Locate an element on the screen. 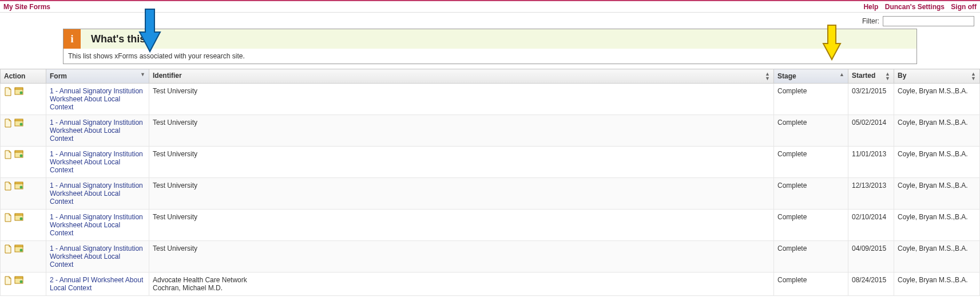 The height and width of the screenshot is (300, 980). help-link: Help is located at coordinates (871, 7).